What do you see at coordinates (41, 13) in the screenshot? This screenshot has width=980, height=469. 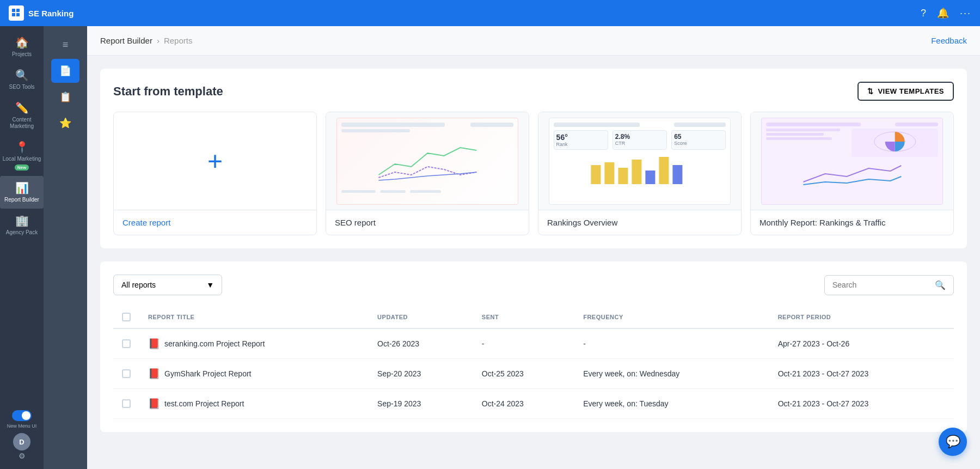 I see `app-logo: SE Ranking` at bounding box center [41, 13].